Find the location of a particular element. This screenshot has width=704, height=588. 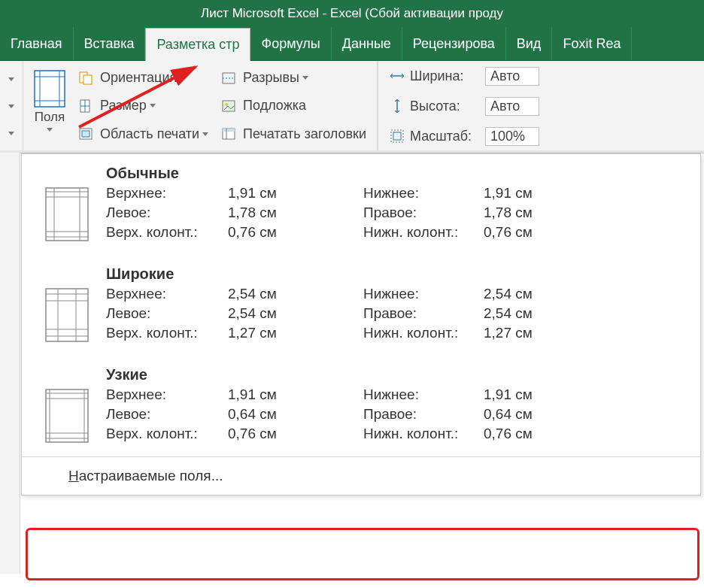

size-button: Размер is located at coordinates (143, 106).